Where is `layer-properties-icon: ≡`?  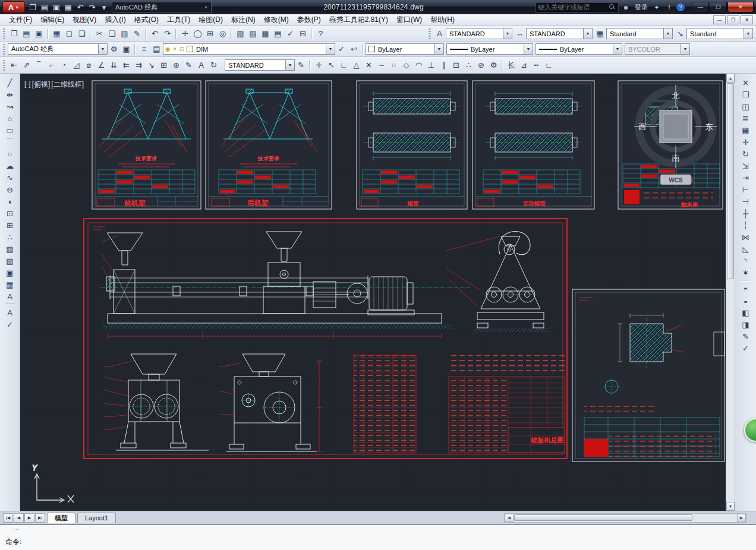
layer-properties-icon: ≡ is located at coordinates (144, 49).